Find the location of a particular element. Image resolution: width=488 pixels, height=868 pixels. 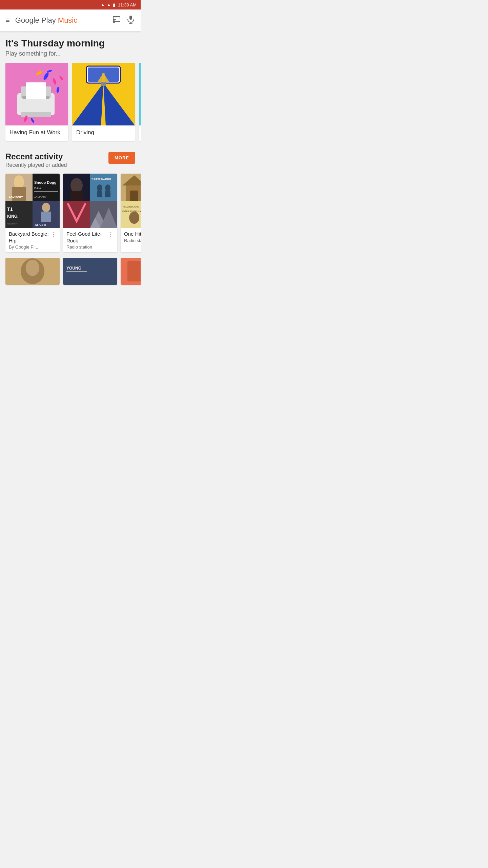

greeting-heading: It's Thursday morning is located at coordinates (70, 43).